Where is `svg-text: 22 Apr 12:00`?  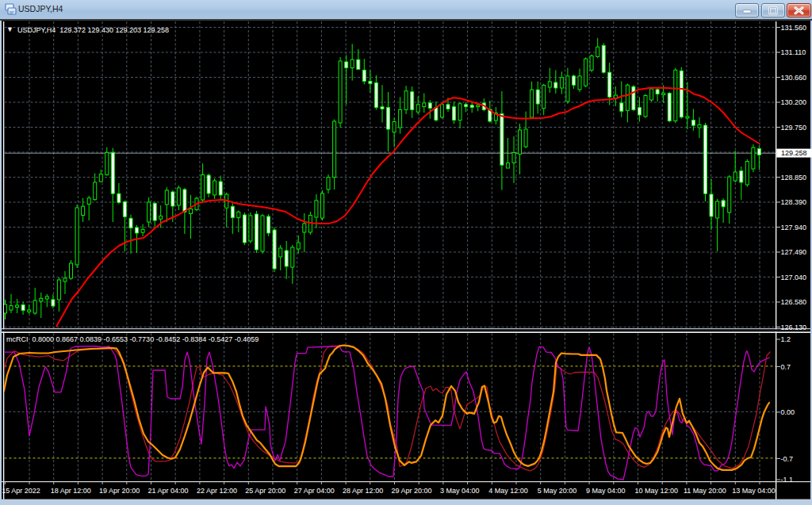
svg-text: 22 Apr 12:00 is located at coordinates (217, 491).